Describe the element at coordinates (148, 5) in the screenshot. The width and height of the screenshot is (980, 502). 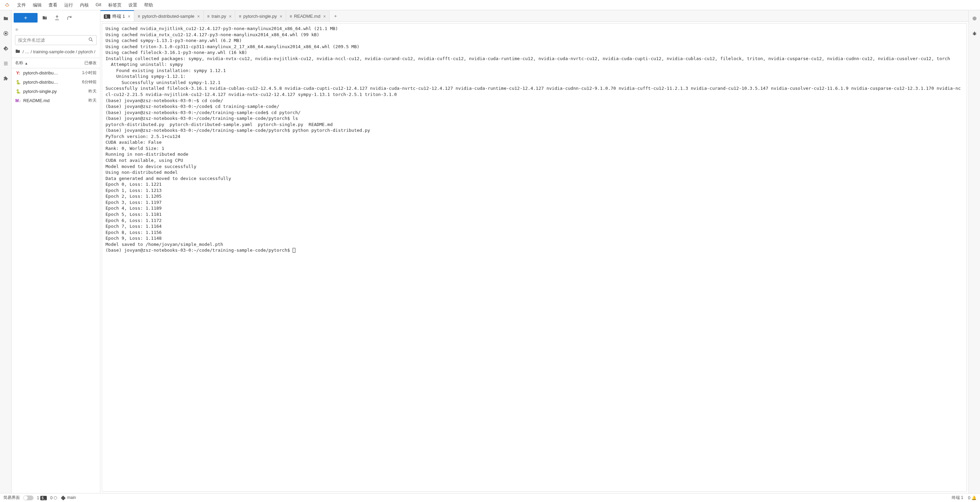
I see `menu-item: 帮助` at that location.